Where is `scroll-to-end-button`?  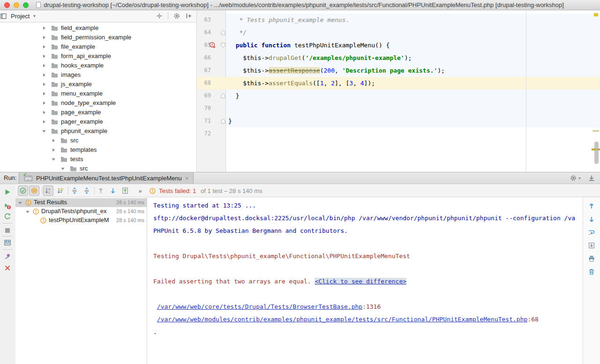 scroll-to-end-button is located at coordinates (592, 245).